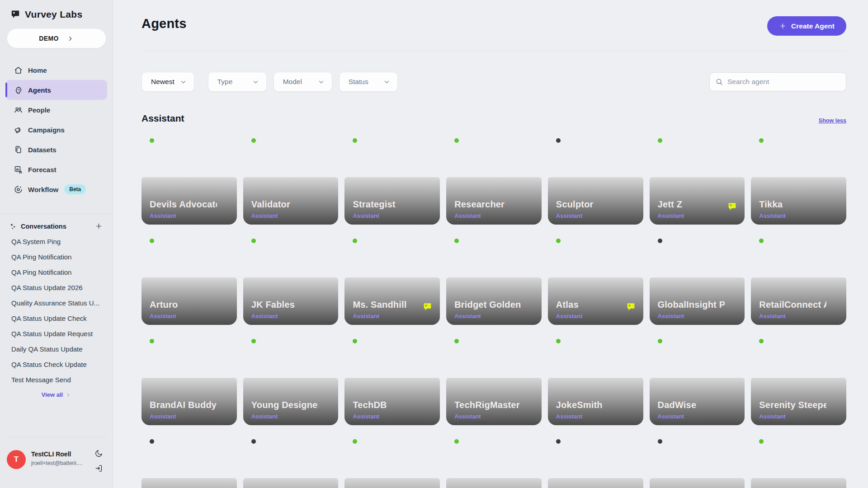  What do you see at coordinates (56, 70) in the screenshot?
I see `sidebar-item-home: Home` at bounding box center [56, 70].